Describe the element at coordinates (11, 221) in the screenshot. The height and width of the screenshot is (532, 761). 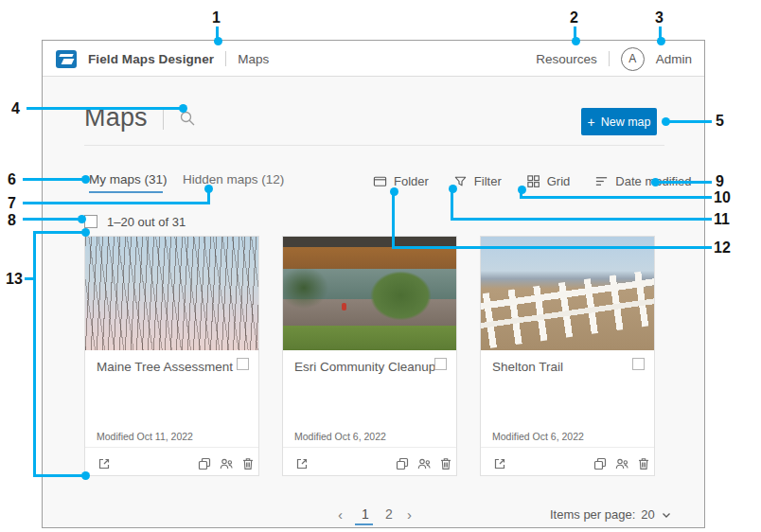
I see `callout-number-8: 8` at that location.